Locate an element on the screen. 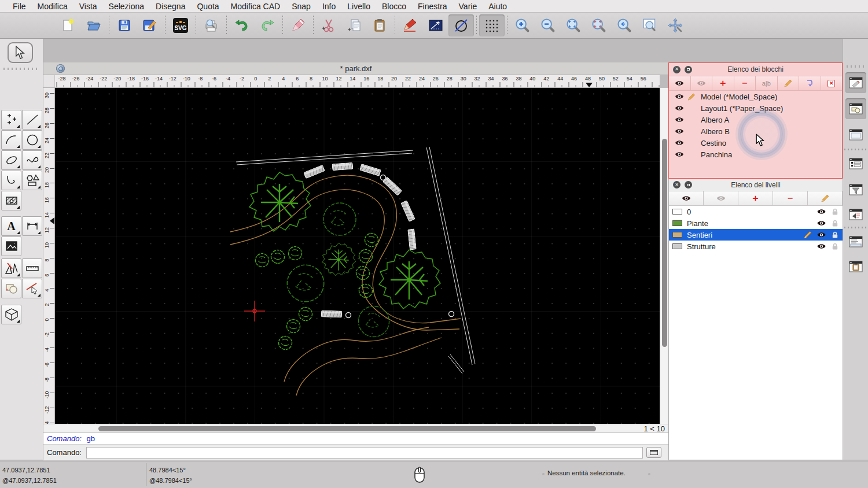 The height and width of the screenshot is (488, 868). text-tool-button: A is located at coordinates (12, 226).